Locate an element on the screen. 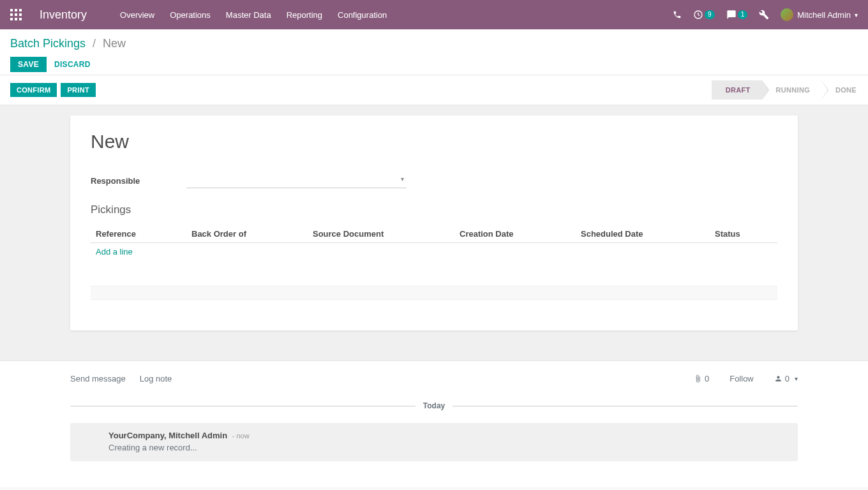  add-line-link: Add a line is located at coordinates (114, 251).